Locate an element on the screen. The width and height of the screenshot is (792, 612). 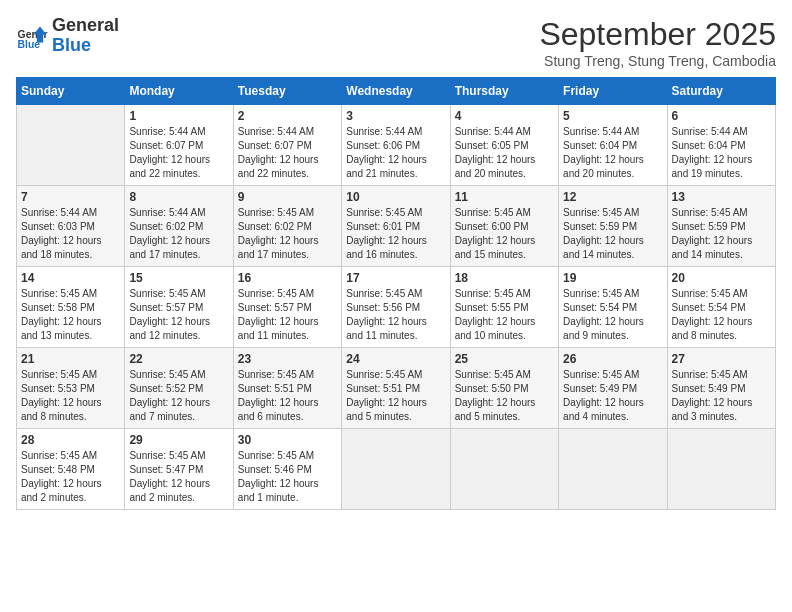
day-number: 26 is located at coordinates (612, 359).